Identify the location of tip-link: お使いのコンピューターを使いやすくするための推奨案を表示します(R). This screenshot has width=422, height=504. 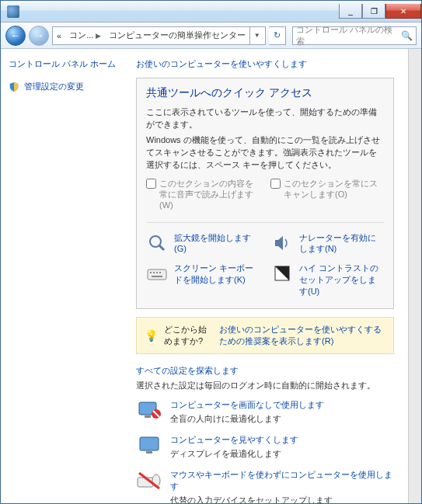
(302, 335).